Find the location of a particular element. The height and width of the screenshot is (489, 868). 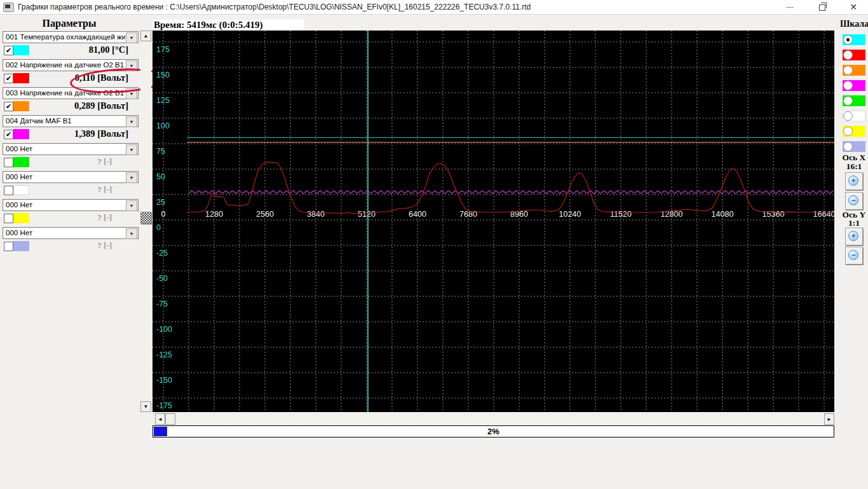

channel-value: 0,289 [Вольт] is located at coordinates (102, 106).